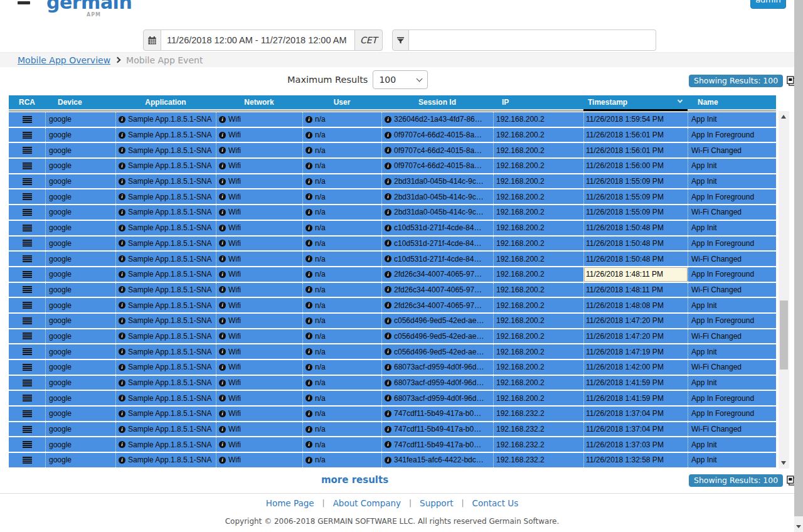  What do you see at coordinates (437, 212) in the screenshot?
I see `session-id-cell: i2bd31da0-045b-414c-9c…` at bounding box center [437, 212].